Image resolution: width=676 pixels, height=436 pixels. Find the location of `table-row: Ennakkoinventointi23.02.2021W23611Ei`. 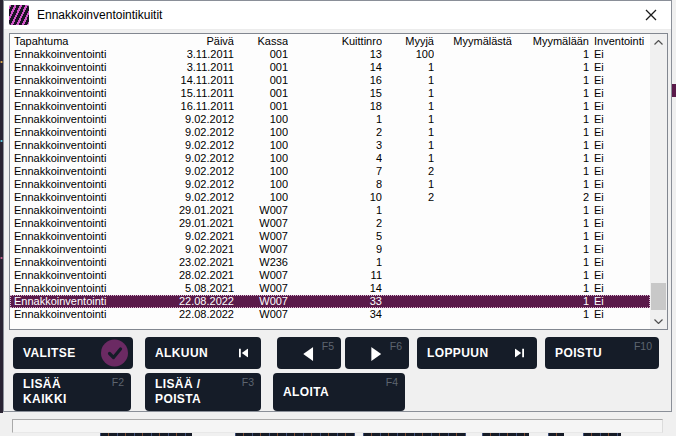

table-row: Ennakkoinventointi23.02.2021W23611Ei is located at coordinates (330, 262).